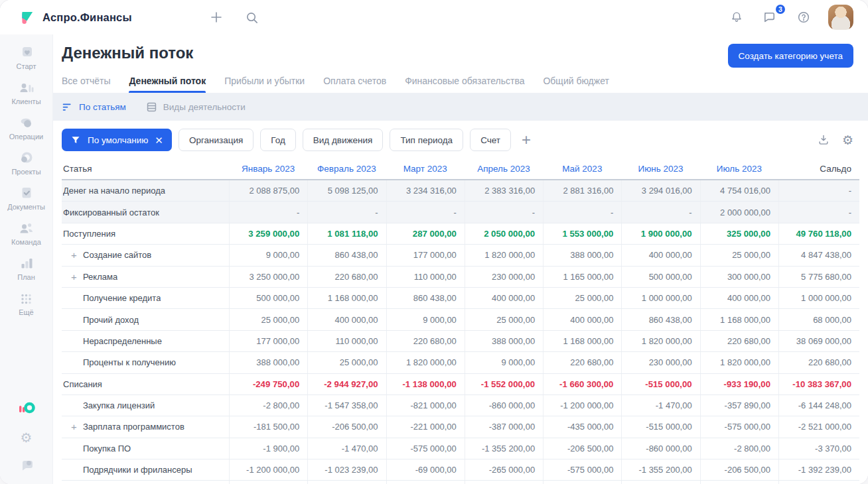 This screenshot has height=484, width=868. What do you see at coordinates (27, 17) in the screenshot?
I see `brand-icon` at bounding box center [27, 17].